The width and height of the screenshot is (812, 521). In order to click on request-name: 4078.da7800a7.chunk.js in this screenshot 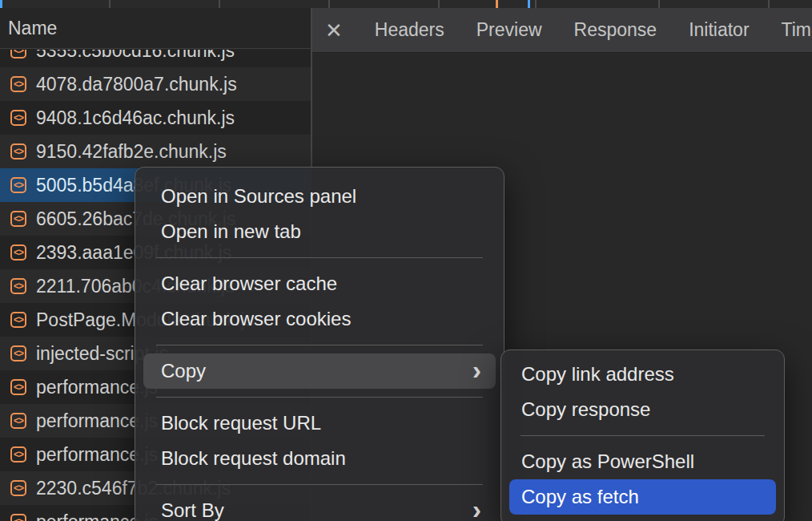, I will do `click(136, 85)`.